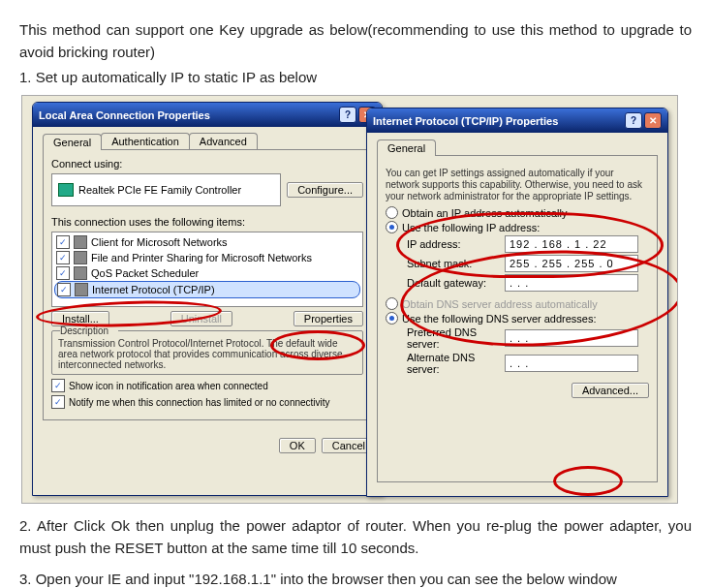 This screenshot has width=711, height=588. Describe the element at coordinates (207, 222) in the screenshot. I see `items-label: This connection uses the following items…` at that location.